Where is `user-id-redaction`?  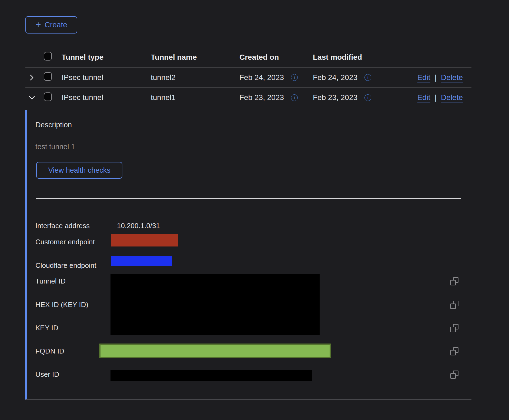
user-id-redaction is located at coordinates (211, 375).